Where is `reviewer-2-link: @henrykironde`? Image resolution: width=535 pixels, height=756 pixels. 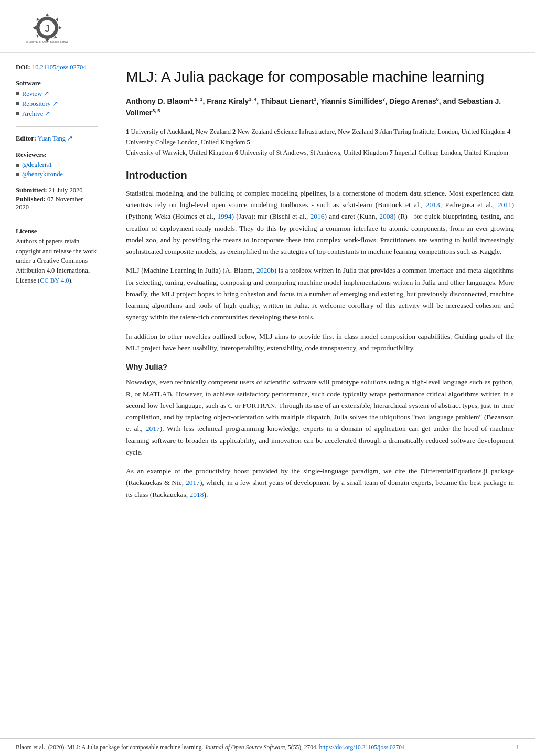 reviewer-2-link: @henrykironde is located at coordinates (42, 174).